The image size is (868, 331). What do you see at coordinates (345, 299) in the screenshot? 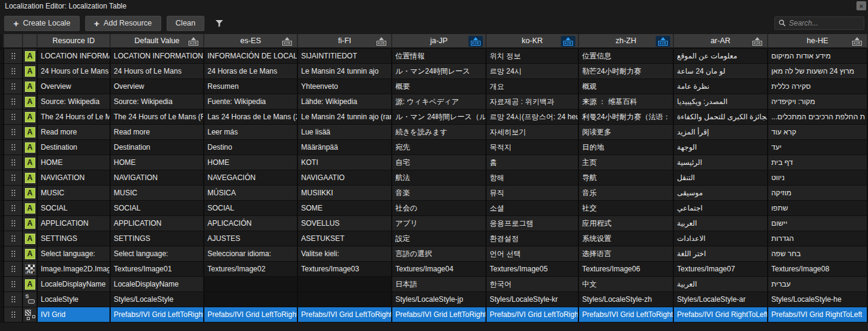
I see `cell-fi-FI` at bounding box center [345, 299].